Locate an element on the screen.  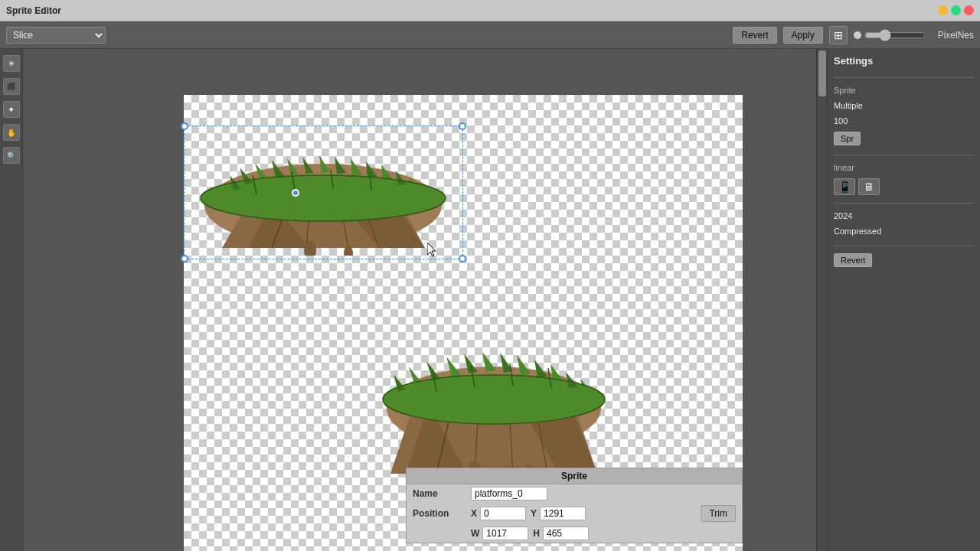
hand-tool: ✋ is located at coordinates (11, 132).